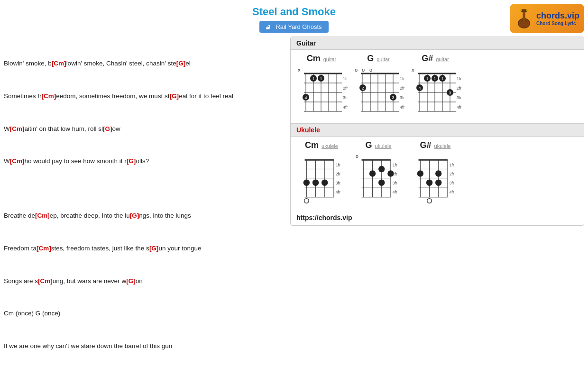  What do you see at coordinates (135, 215) in the screenshot?
I see `chord-g-5: [G]` at bounding box center [135, 215].